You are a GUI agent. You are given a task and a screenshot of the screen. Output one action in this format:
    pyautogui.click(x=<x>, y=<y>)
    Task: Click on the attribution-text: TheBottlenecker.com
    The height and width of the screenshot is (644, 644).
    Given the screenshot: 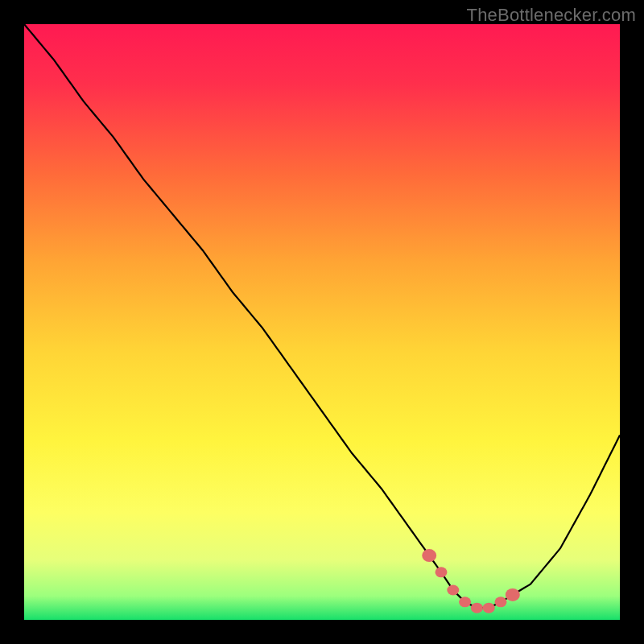 What is the action you would take?
    pyautogui.click(x=551, y=15)
    